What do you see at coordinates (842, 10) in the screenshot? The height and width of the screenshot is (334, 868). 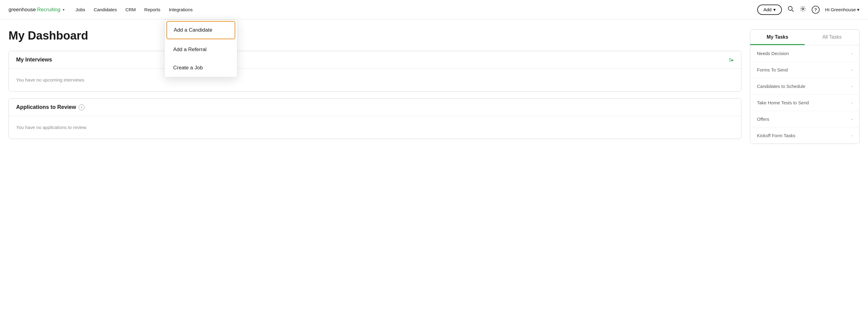 I see `user-menu: Hi Greenhouse ▾` at bounding box center [842, 10].